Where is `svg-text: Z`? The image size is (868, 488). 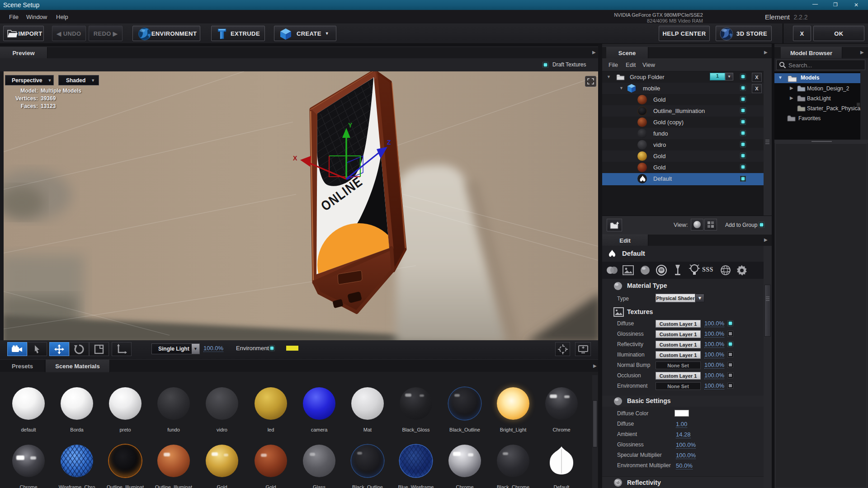
svg-text: Z is located at coordinates (389, 142).